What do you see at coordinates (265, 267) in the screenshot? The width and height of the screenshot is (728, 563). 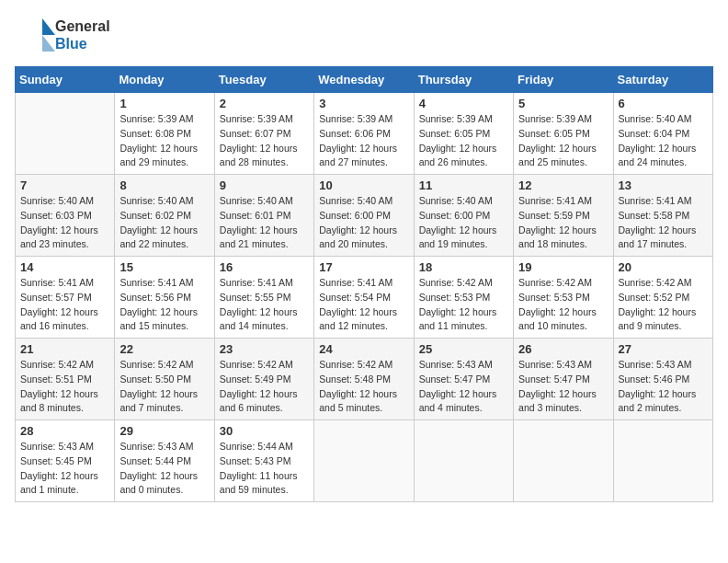 I see `day-number: 16` at bounding box center [265, 267].